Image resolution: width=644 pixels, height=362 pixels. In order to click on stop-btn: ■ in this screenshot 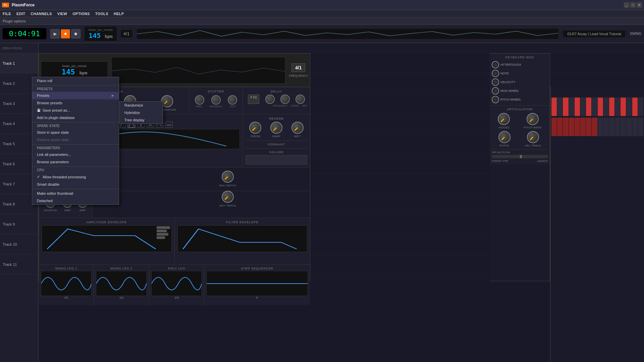, I will do `click(65, 34)`.